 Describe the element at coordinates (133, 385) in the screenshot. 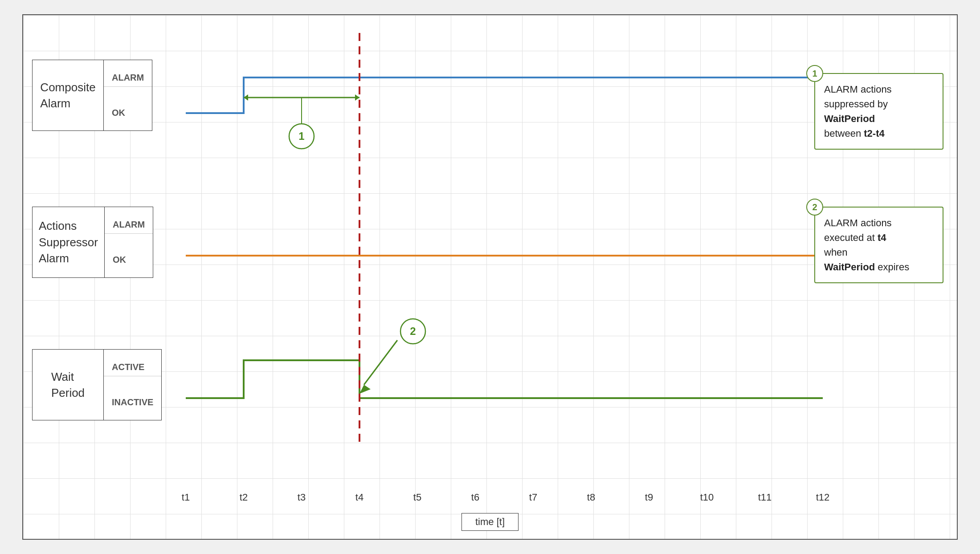

I see `wait-period-states: ACTIVE INACTIVE` at that location.